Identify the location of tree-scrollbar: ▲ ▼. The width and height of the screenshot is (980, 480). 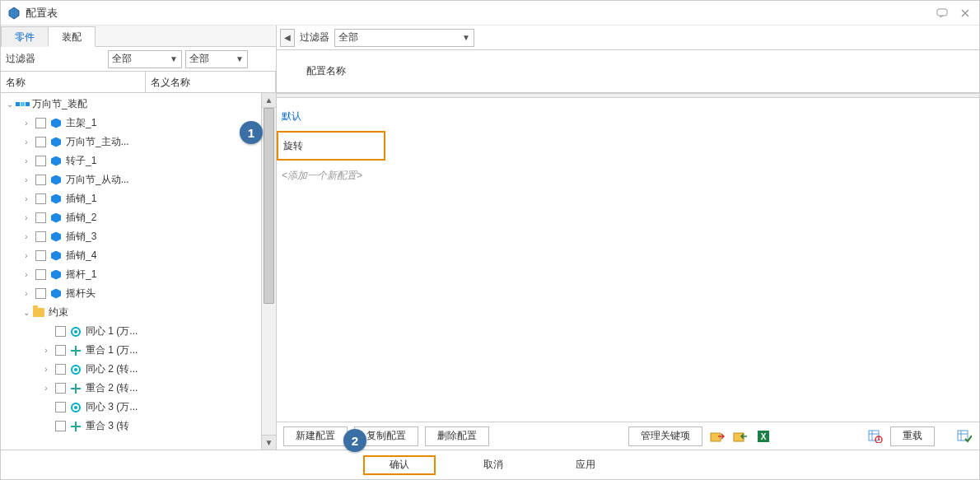
(268, 272).